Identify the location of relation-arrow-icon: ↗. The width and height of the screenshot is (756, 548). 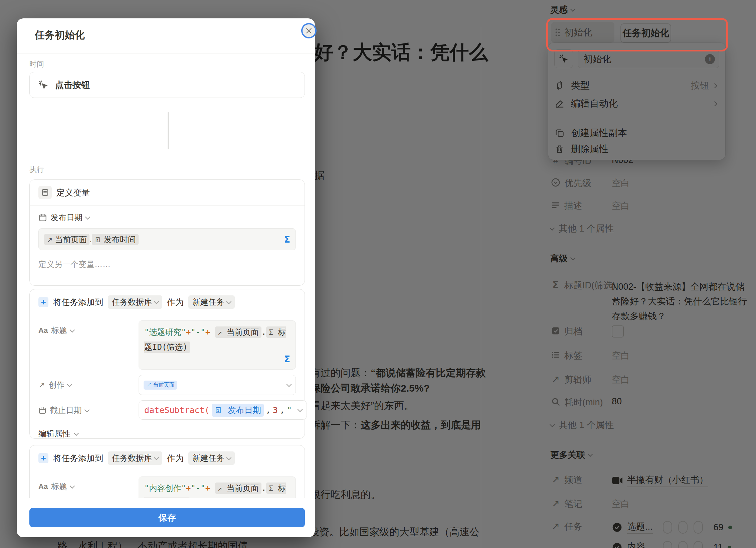
(42, 385).